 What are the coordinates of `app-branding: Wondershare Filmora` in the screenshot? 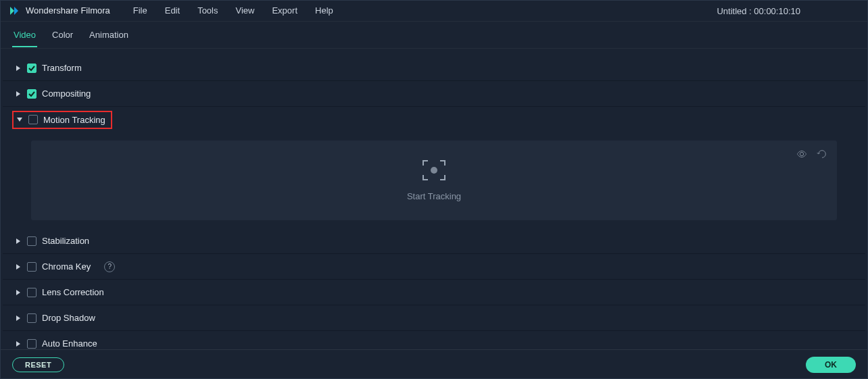 It's located at (58, 11).